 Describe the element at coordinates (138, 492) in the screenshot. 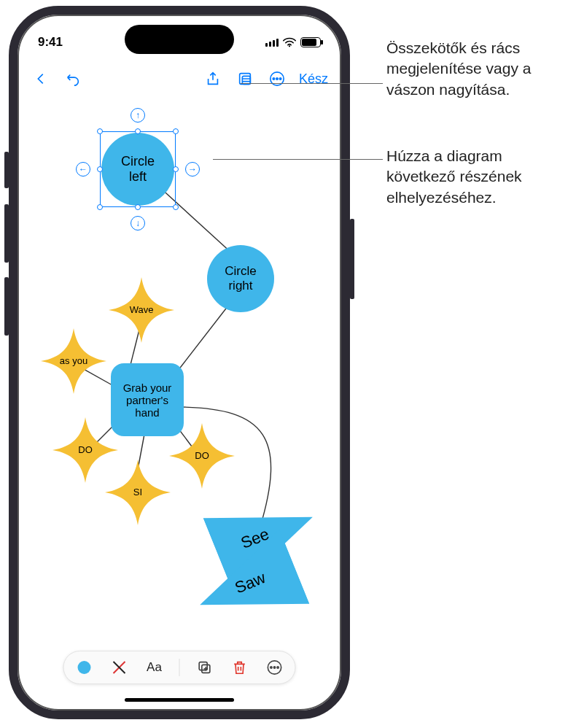

I see `shape-star-si: SI` at that location.